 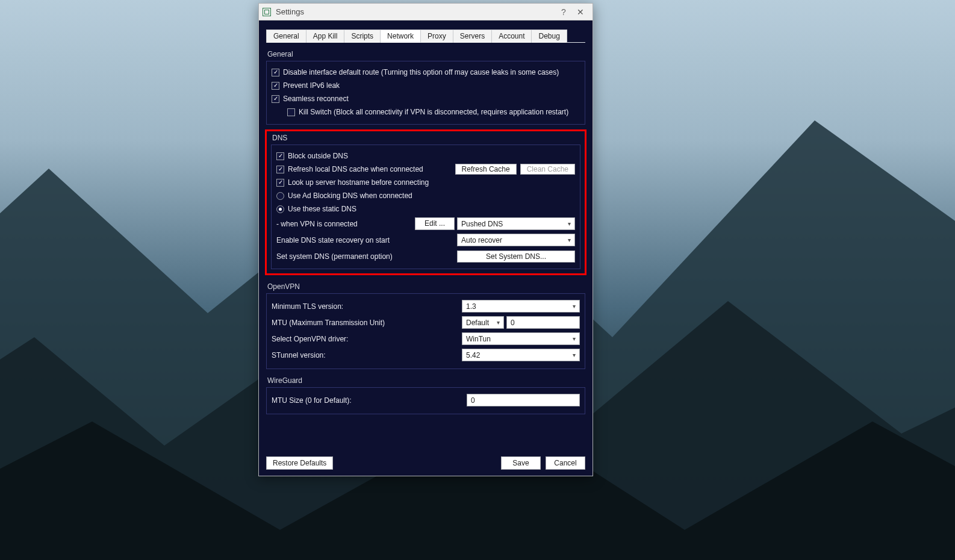 I want to click on tab-debug: Debug, so click(x=549, y=36).